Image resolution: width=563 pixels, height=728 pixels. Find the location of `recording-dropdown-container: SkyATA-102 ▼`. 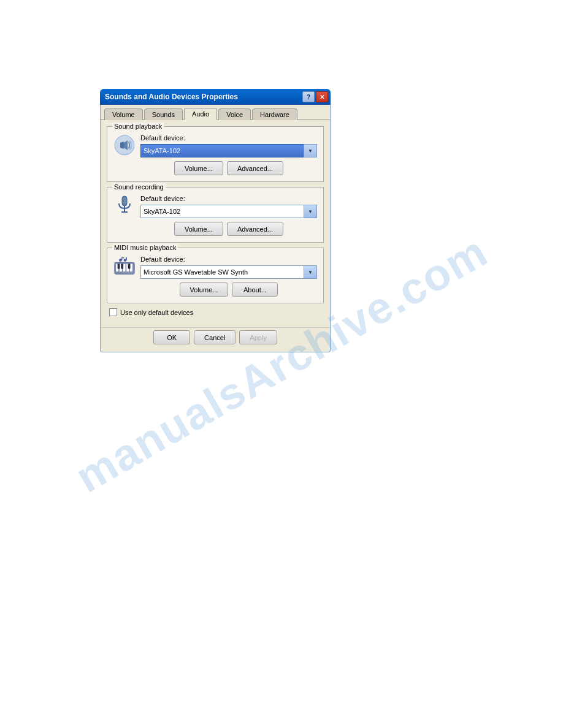

recording-dropdown-container: SkyATA-102 ▼ is located at coordinates (229, 211).